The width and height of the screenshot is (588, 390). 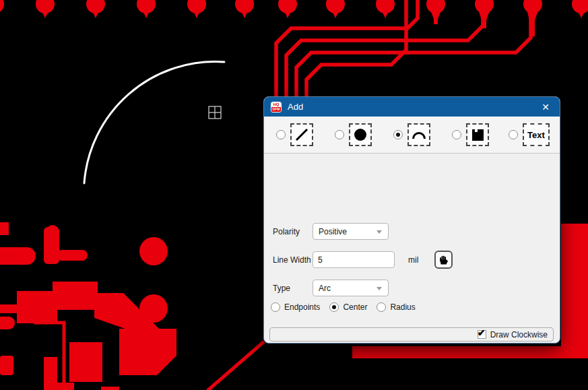 I want to click on pick-width-button, so click(x=443, y=260).